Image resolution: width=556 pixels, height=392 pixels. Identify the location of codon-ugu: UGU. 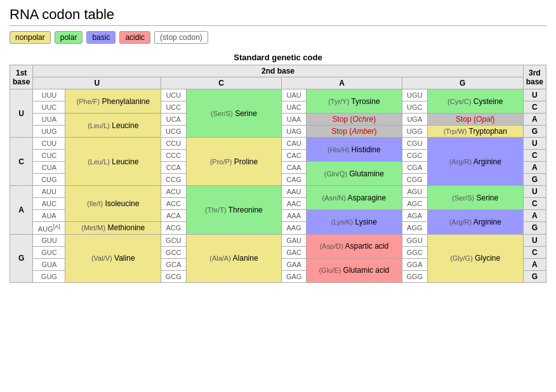
(414, 95).